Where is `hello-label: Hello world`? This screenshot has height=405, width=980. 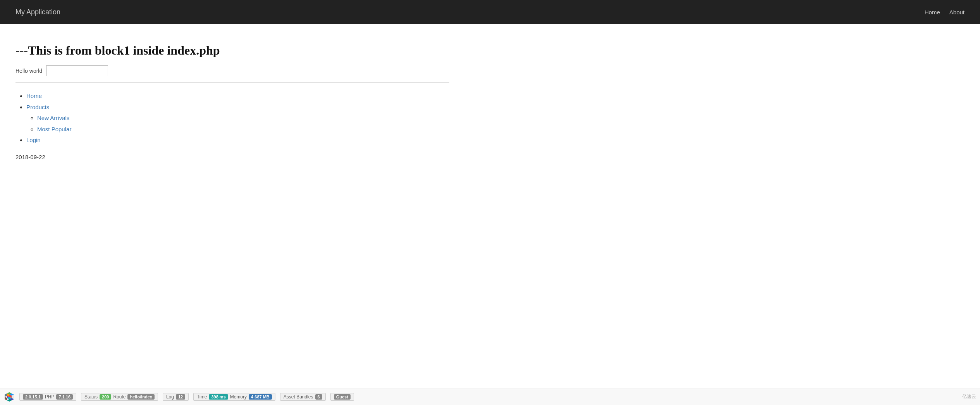
hello-label: Hello world is located at coordinates (29, 71).